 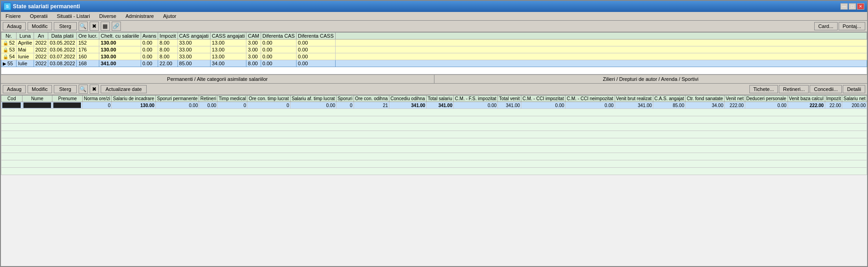 What do you see at coordinates (434, 71) in the screenshot?
I see `table-row-empty` at bounding box center [434, 71].